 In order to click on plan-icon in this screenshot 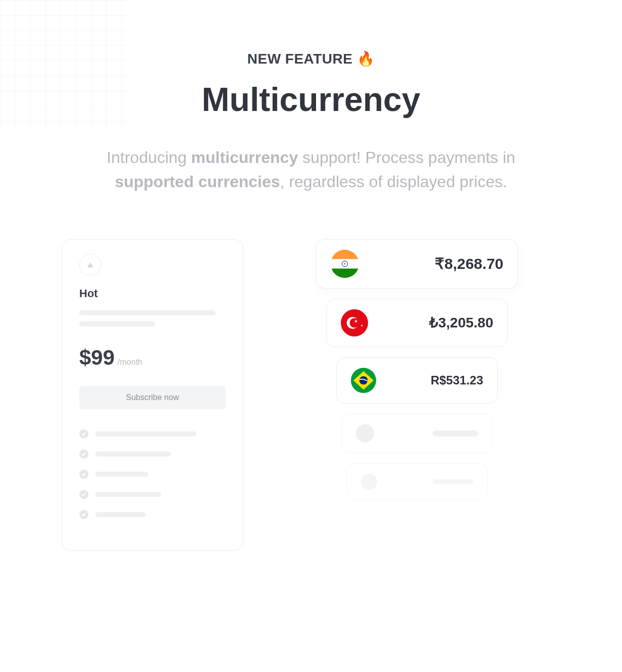, I will do `click(90, 265)`.